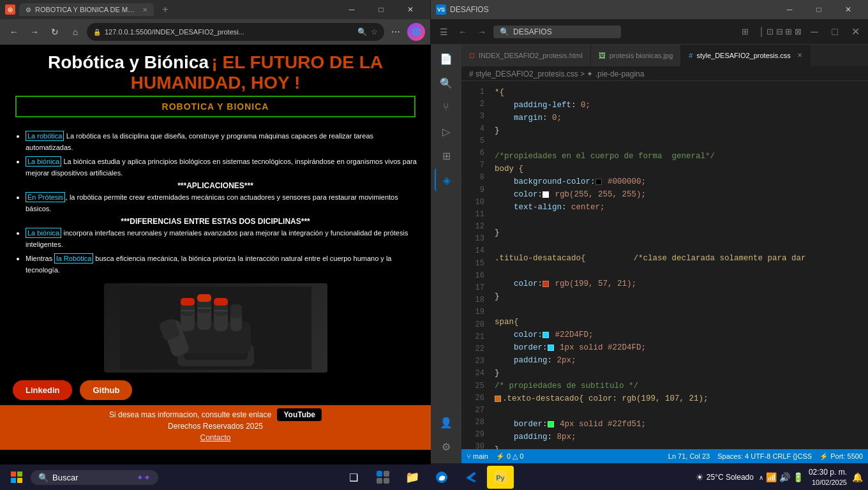  Describe the element at coordinates (354, 477) in the screenshot. I see `taskview-btn: ❑` at that location.